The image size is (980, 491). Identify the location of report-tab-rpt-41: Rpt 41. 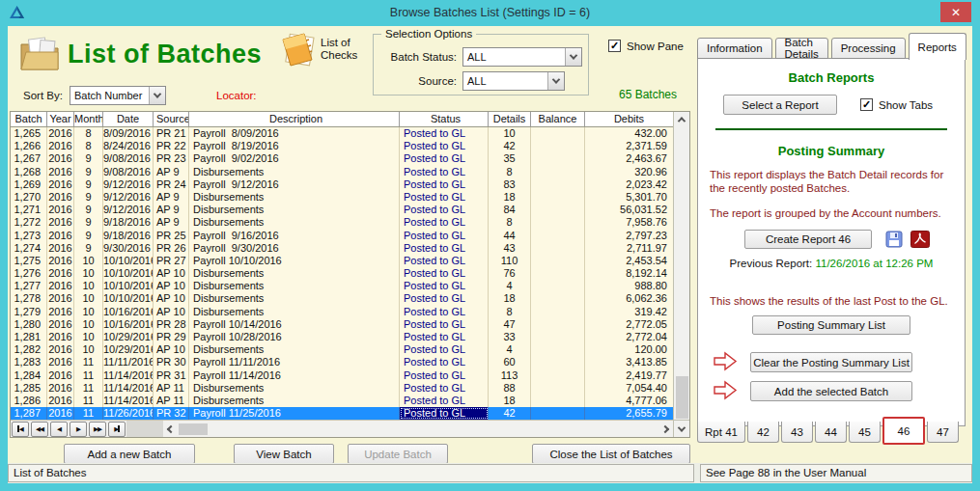
(721, 432).